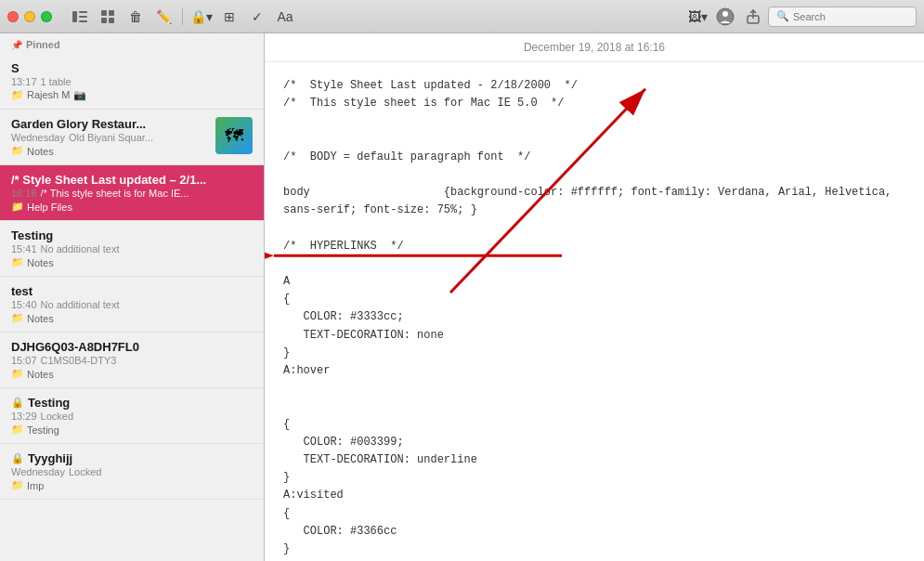  I want to click on note-folder-row: 📁 Testing, so click(132, 429).